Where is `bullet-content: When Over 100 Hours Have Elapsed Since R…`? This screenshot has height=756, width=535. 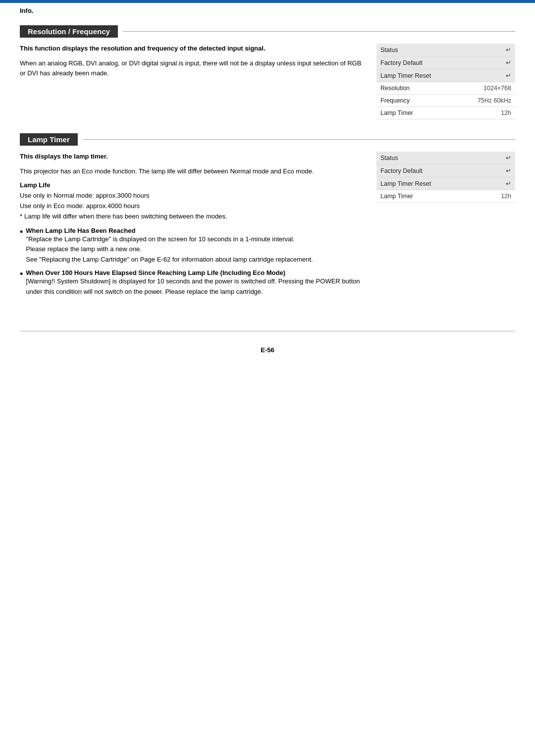
bullet-content: When Over 100 Hours Have Elapsed Since R… is located at coordinates (194, 283).